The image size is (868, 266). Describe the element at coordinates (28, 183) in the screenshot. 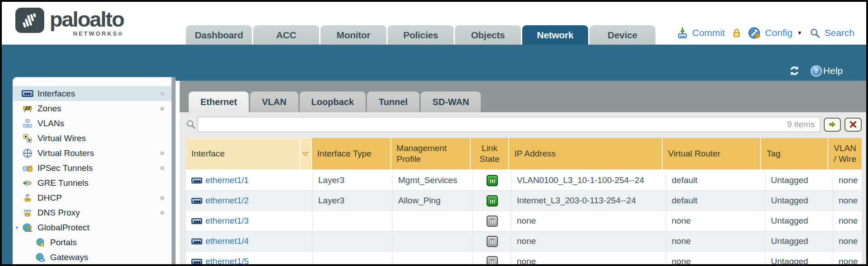

I see `tunnel-arrows-icon` at that location.